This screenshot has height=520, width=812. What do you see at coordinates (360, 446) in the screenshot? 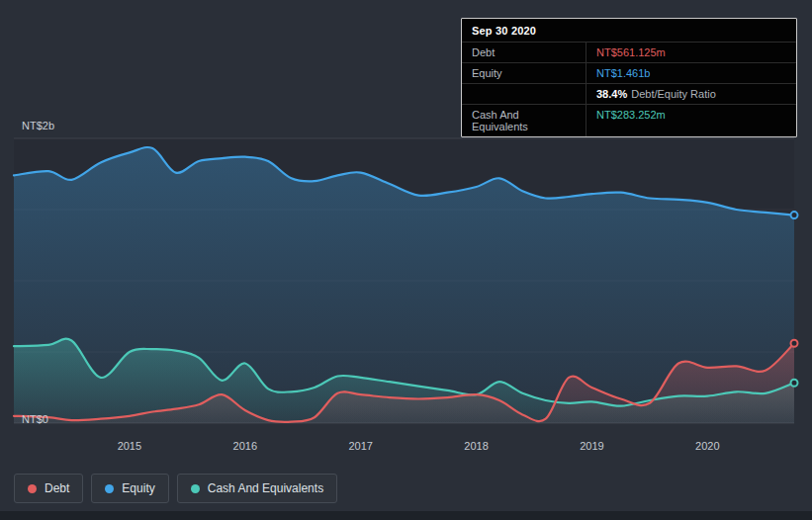
I see `x-tick-label-2017: 2017` at bounding box center [360, 446].